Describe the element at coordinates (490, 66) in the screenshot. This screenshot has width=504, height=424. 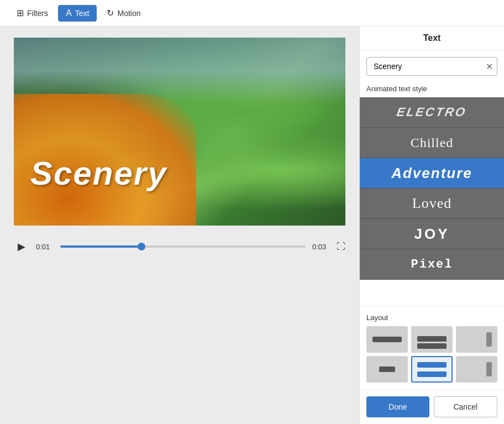
I see `search-clear-button: ✕` at that location.